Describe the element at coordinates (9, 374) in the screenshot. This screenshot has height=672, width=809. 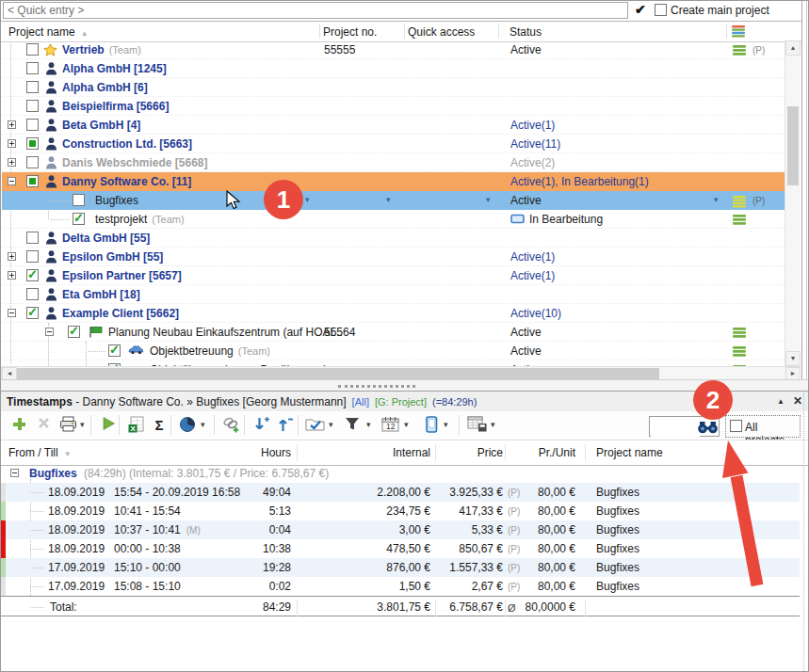
I see `scroll-left-button: ◄` at that location.